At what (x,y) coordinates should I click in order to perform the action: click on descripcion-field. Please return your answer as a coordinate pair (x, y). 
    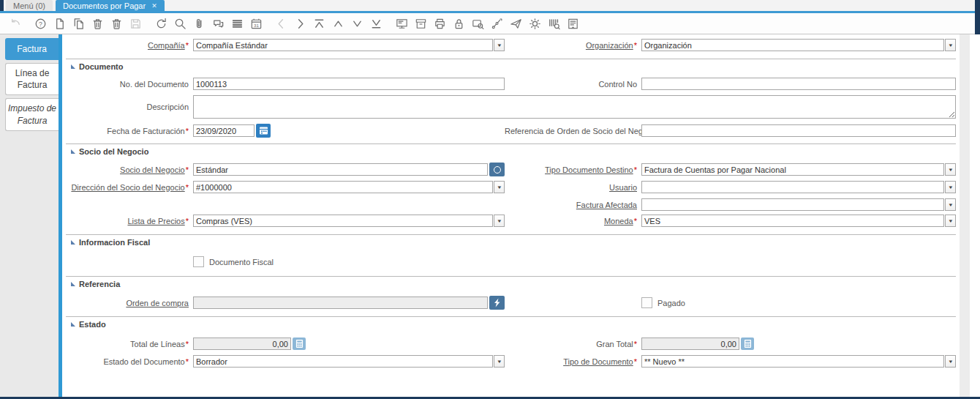
    Looking at the image, I should click on (575, 107).